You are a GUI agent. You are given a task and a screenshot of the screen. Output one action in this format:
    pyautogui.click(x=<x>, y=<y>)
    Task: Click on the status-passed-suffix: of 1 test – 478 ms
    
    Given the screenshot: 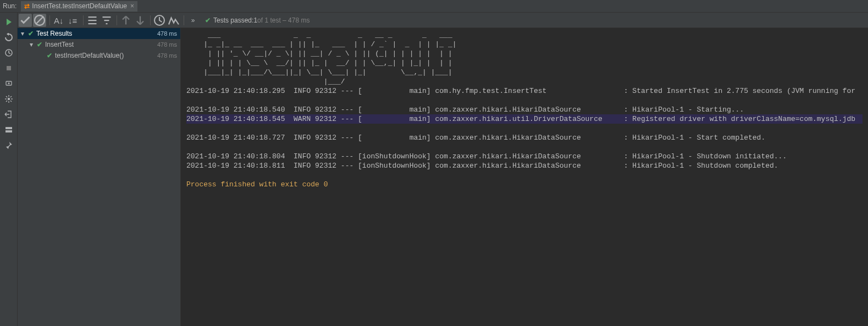 What is the action you would take?
    pyautogui.click(x=284, y=20)
    